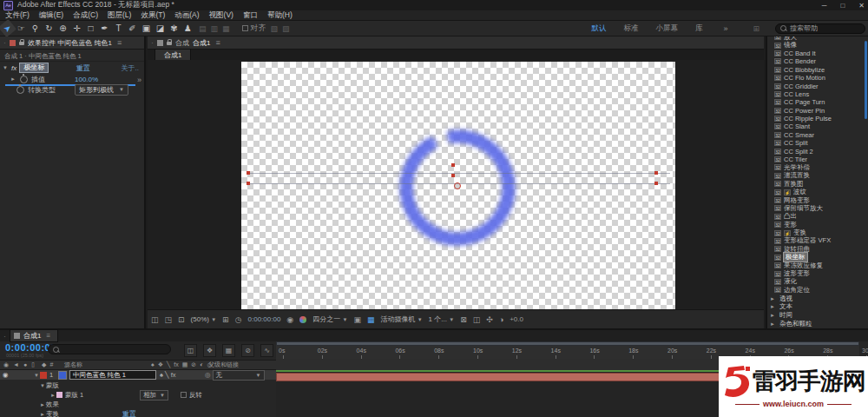  I want to click on effect-item-CC Band It: 32CC Band It, so click(818, 54).